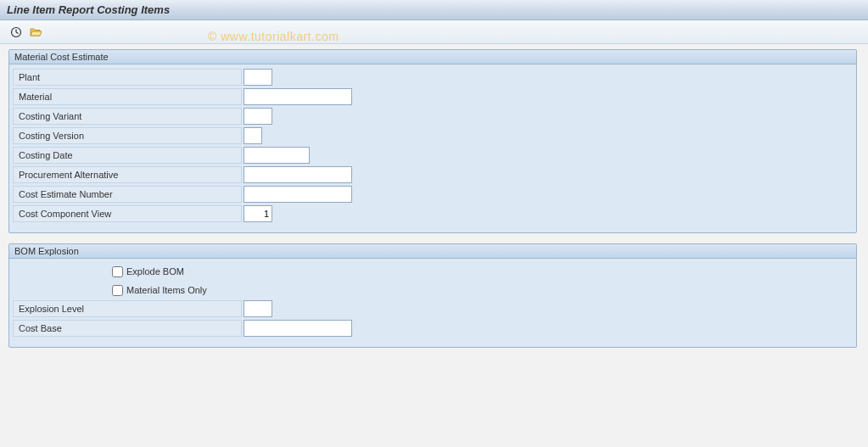  Describe the element at coordinates (433, 328) in the screenshot. I see `field-row-cost-base: Cost Base` at that location.